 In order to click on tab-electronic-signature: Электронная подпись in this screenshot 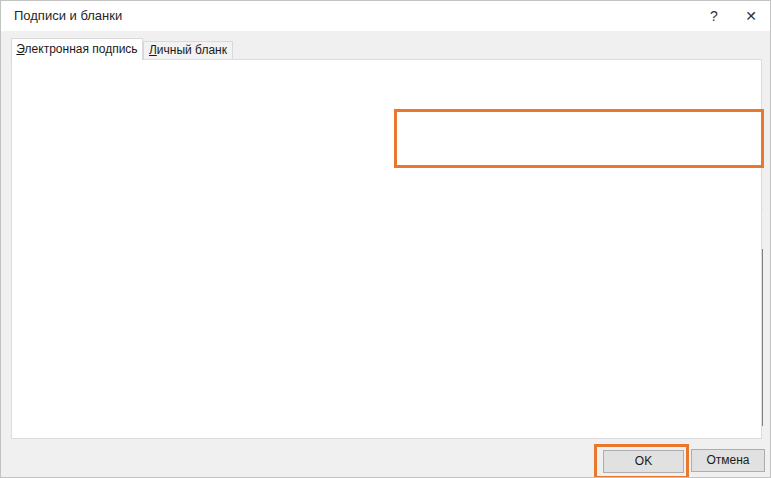, I will do `click(77, 49)`.